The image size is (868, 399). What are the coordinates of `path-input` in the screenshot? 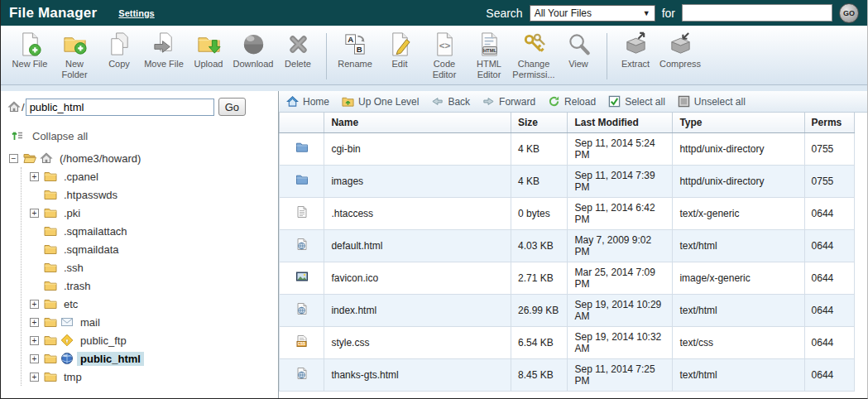 It's located at (120, 108).